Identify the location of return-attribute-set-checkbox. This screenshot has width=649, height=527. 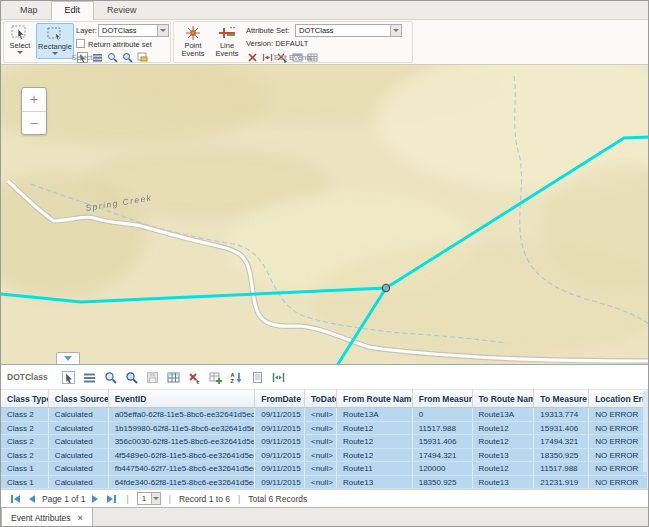
(80, 44).